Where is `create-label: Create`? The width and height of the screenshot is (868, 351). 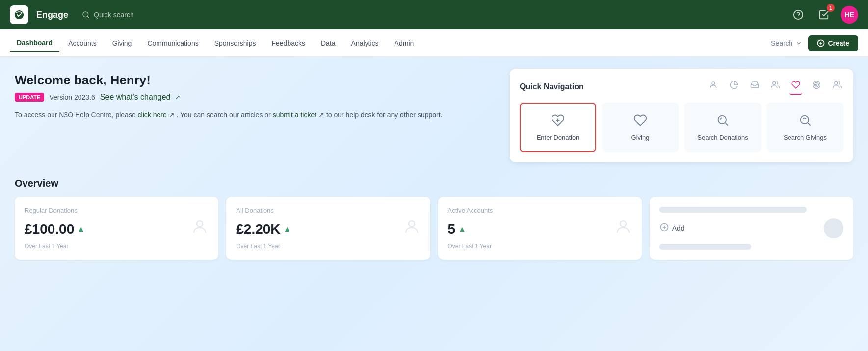
create-label: Create is located at coordinates (839, 43).